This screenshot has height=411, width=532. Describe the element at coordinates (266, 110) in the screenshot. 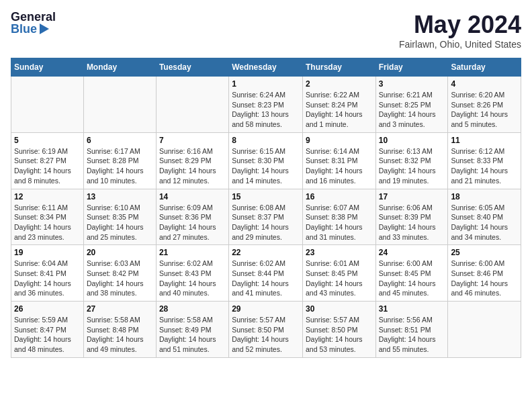

I see `day-info: Sunrise: 6:24 AMSunset: 8:23 PMDaylight:…` at that location.